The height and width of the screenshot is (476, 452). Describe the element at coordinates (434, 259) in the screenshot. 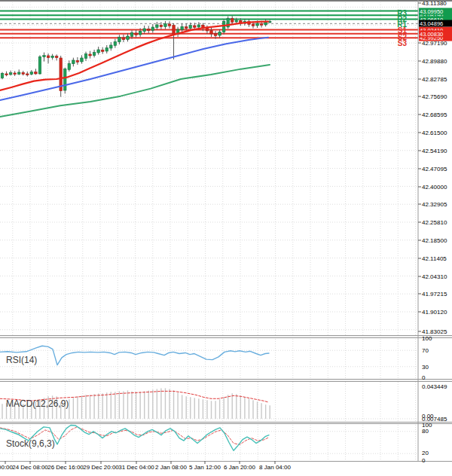

I see `price-axis-label: 42.11405` at that location.